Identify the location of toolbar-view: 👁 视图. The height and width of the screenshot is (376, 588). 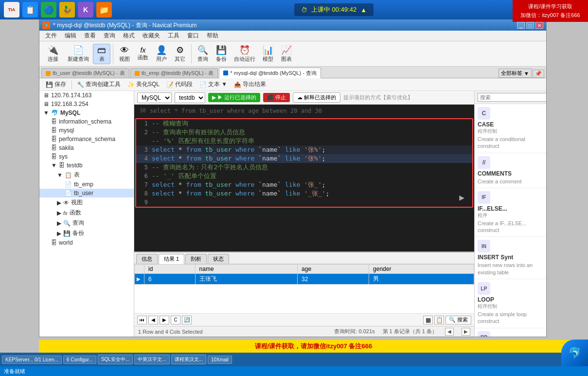
(125, 54).